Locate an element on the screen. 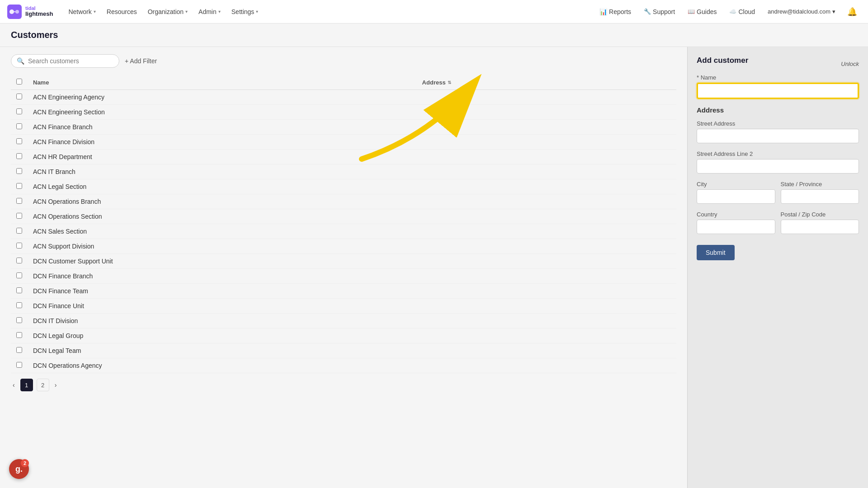 Image resolution: width=868 pixels, height=488 pixels. book-icon: 📖 is located at coordinates (691, 12).